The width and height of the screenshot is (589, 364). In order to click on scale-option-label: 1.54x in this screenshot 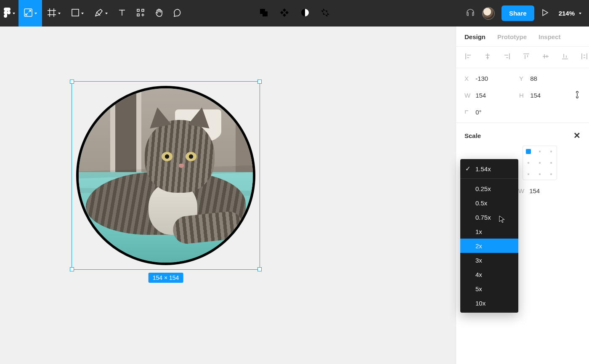, I will do `click(483, 169)`.